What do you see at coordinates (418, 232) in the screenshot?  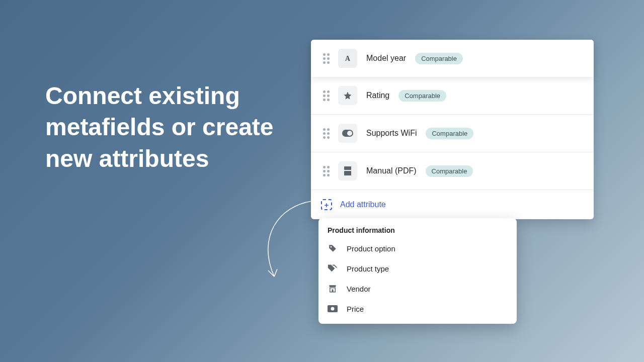 I see `popover-title: Product information` at bounding box center [418, 232].